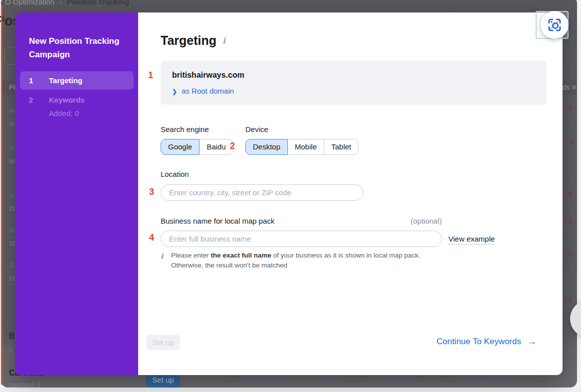 This screenshot has height=392, width=581. I want to click on targeting-heading: Targetingi, so click(193, 41).